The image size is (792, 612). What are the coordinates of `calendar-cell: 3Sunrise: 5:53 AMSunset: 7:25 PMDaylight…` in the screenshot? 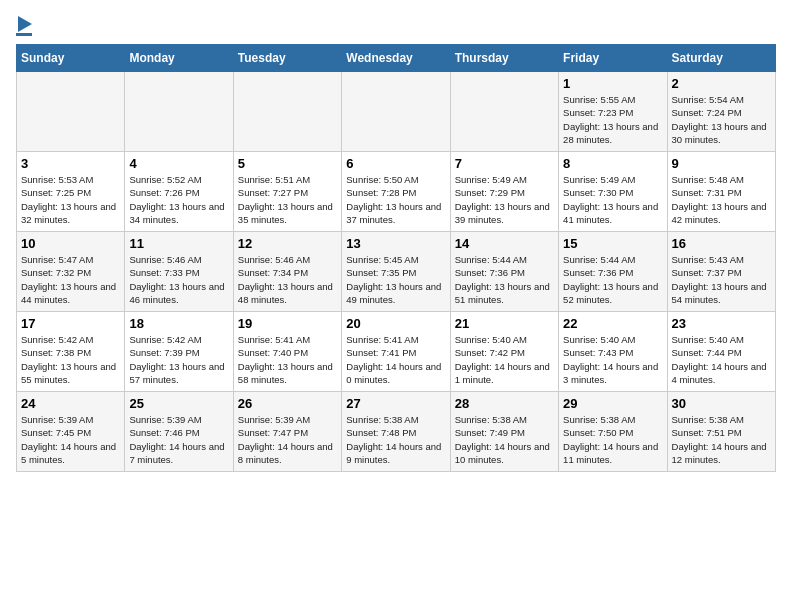 It's located at (71, 192).